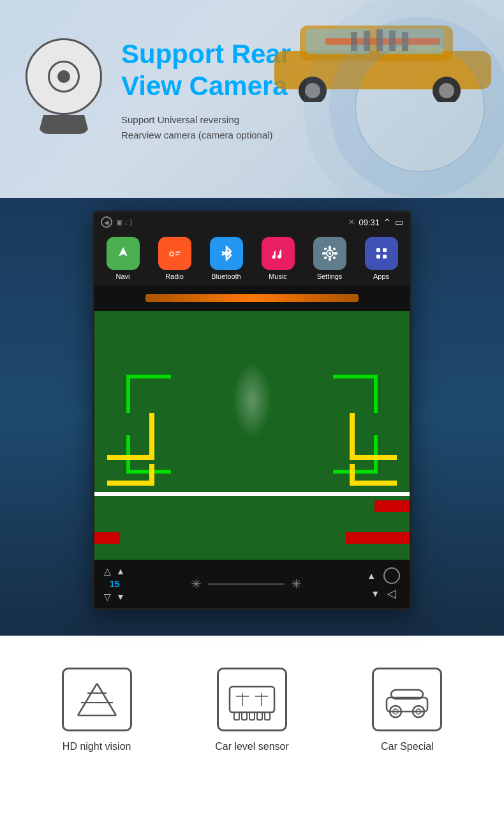 The image size is (504, 822). Describe the element at coordinates (278, 258) in the screenshot. I see `app-item-music: Music` at that location.